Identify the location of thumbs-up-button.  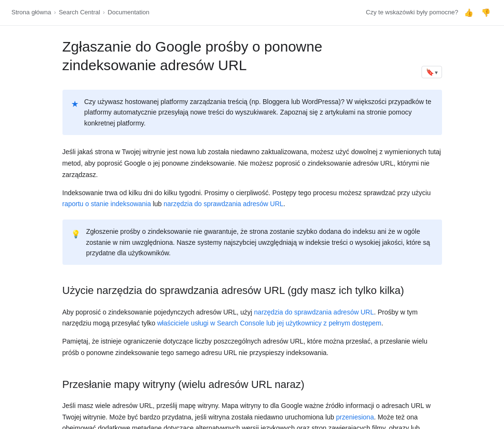
(469, 12).